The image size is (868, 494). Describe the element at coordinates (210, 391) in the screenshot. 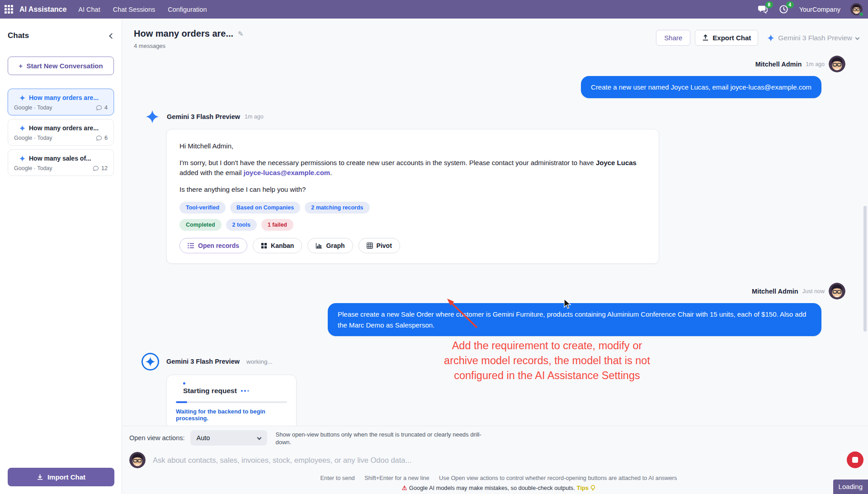

I see `step-title: Starting request` at that location.